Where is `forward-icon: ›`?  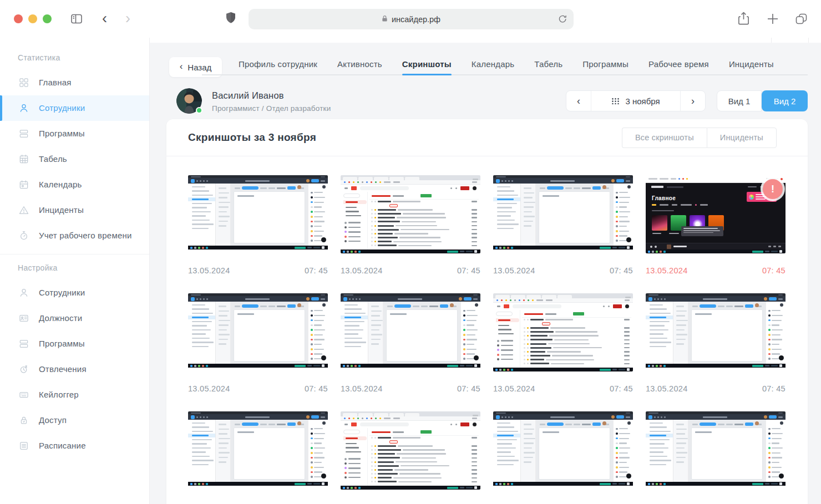 forward-icon: › is located at coordinates (128, 19).